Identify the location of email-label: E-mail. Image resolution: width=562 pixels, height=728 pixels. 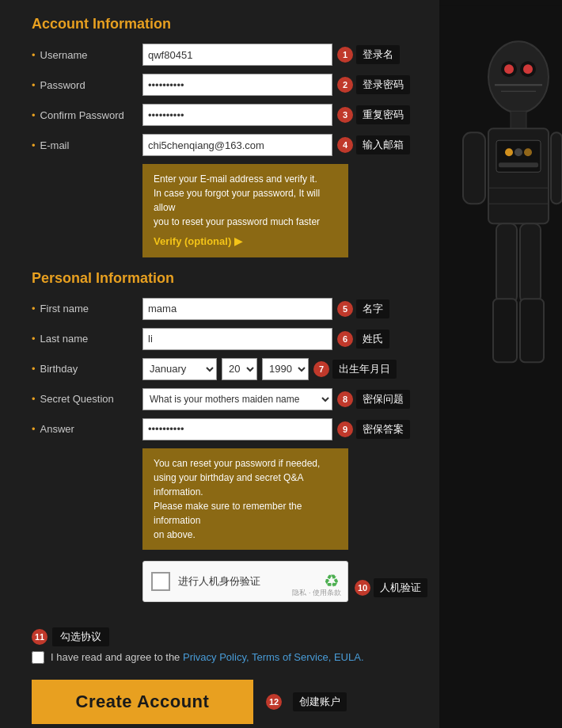
(87, 146).